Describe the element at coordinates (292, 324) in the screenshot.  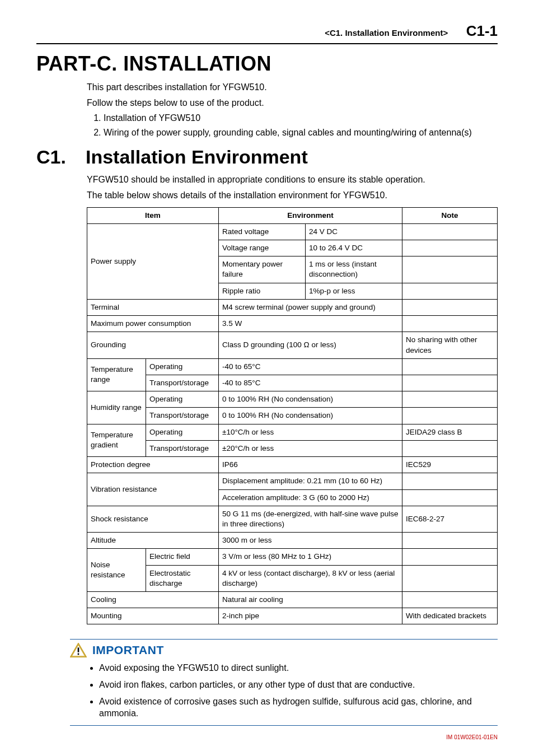
I see `table-row: Maximum power consumption 3.5 W` at that location.